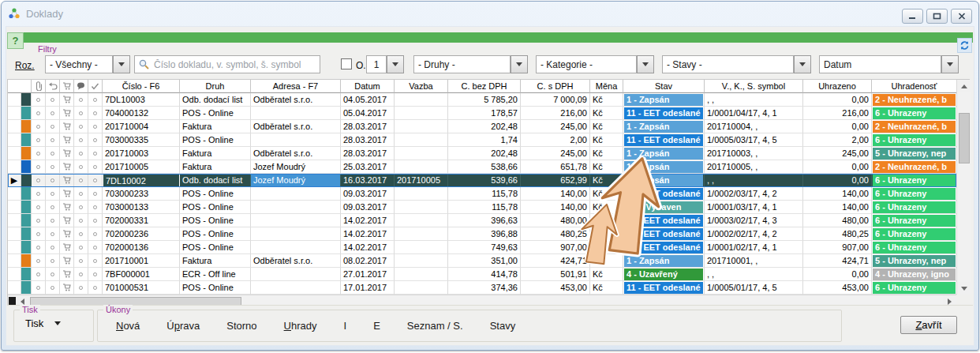 The height and width of the screenshot is (353, 980). Describe the element at coordinates (950, 65) in the screenshot. I see `datum-dropdown-button` at that location.